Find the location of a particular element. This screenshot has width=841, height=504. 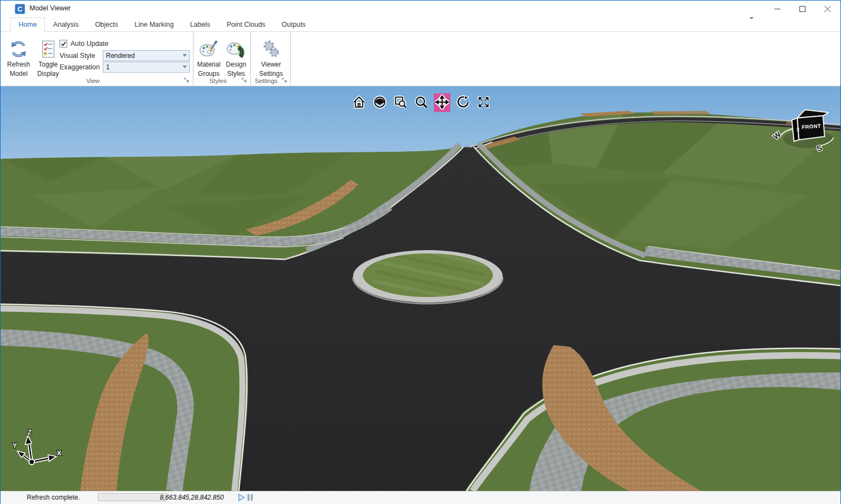

axis-y-label: Y is located at coordinates (15, 446).